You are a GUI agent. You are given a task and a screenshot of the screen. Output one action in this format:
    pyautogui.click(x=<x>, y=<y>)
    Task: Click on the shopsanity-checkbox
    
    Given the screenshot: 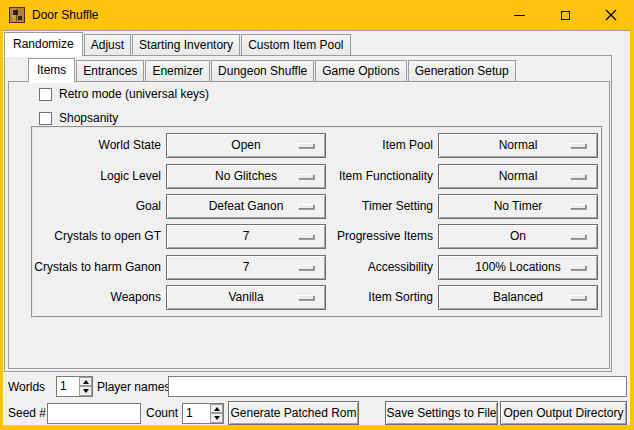 What is the action you would take?
    pyautogui.click(x=46, y=118)
    